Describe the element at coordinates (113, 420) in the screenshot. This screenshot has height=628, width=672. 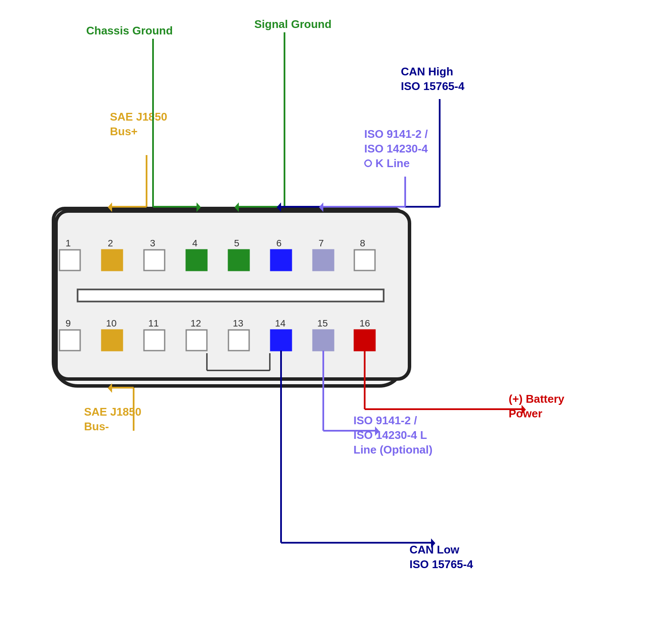
I see `sae-j1850-busminus-label: SAE J1850 Bus-` at that location.